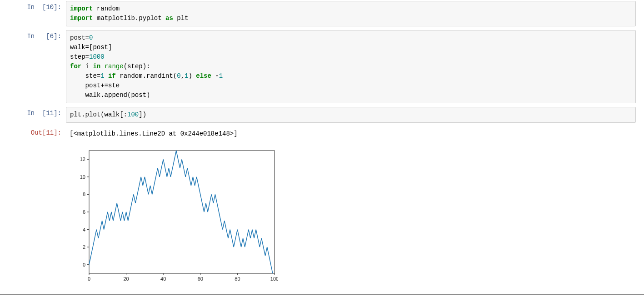 The height and width of the screenshot is (297, 644). What do you see at coordinates (143, 115) in the screenshot?
I see `code-text: ])` at bounding box center [143, 115].